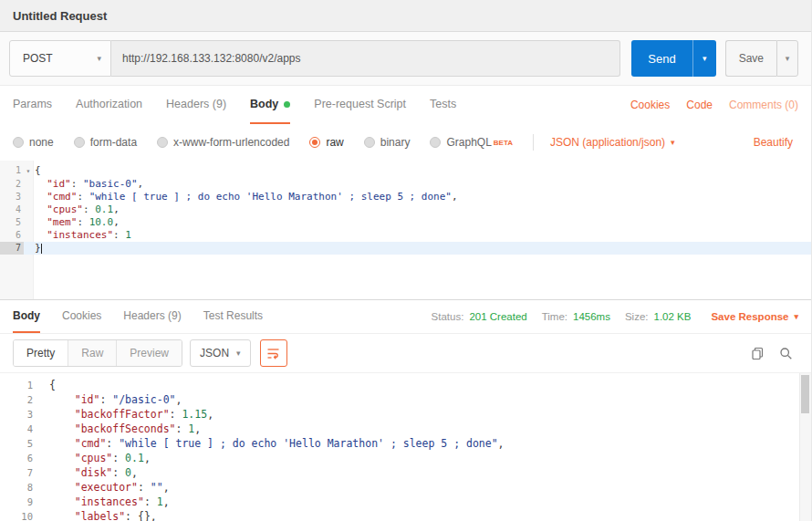 The image size is (812, 521). Describe the element at coordinates (23, 515) in the screenshot. I see `line-number: 10` at that location.